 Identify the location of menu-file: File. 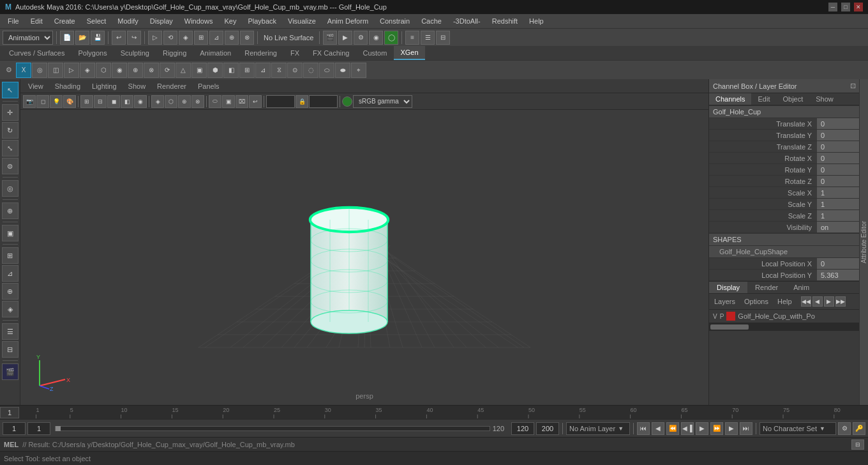
(13, 21).